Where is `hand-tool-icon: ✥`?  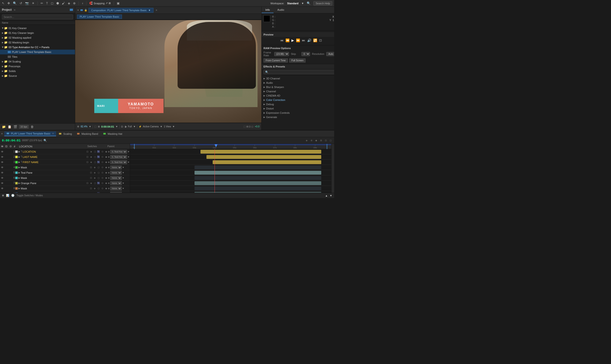 hand-tool-icon: ✥ is located at coordinates (9, 3).